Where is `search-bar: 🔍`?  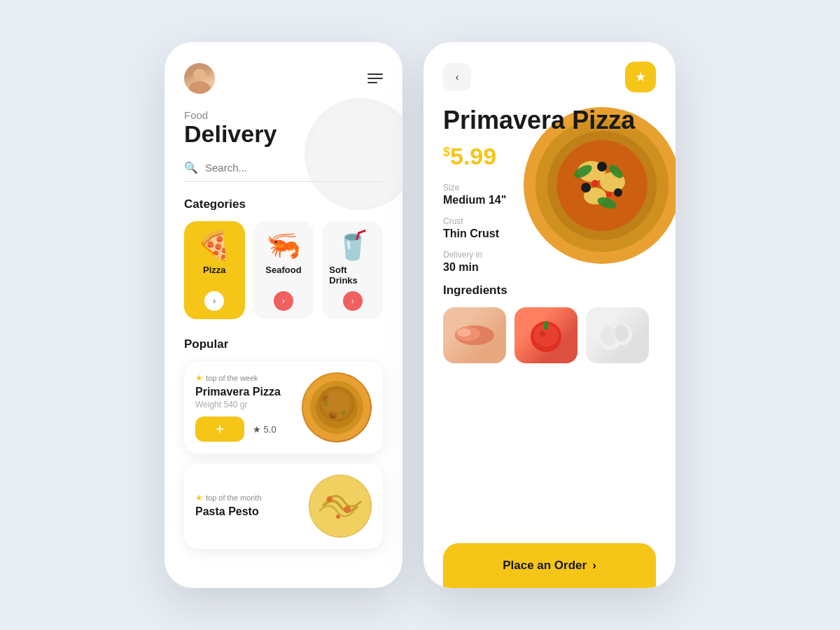
search-bar: 🔍 is located at coordinates (284, 172).